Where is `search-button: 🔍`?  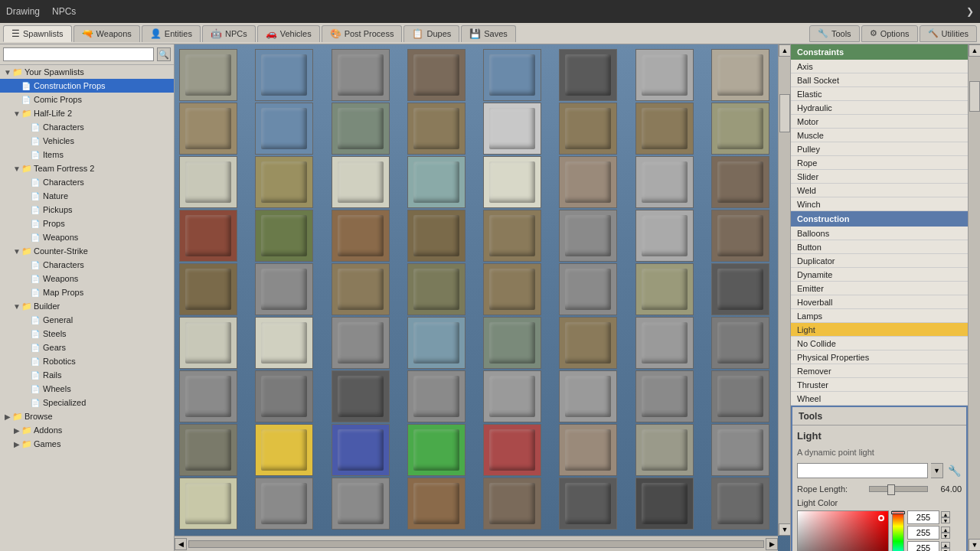 search-button: 🔍 is located at coordinates (164, 54).